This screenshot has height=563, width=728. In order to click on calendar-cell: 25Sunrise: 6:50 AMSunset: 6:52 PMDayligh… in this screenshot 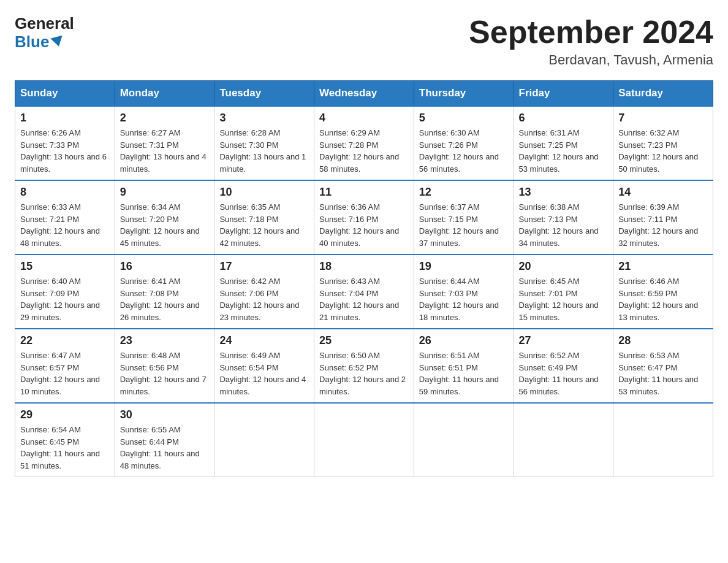, I will do `click(364, 366)`.